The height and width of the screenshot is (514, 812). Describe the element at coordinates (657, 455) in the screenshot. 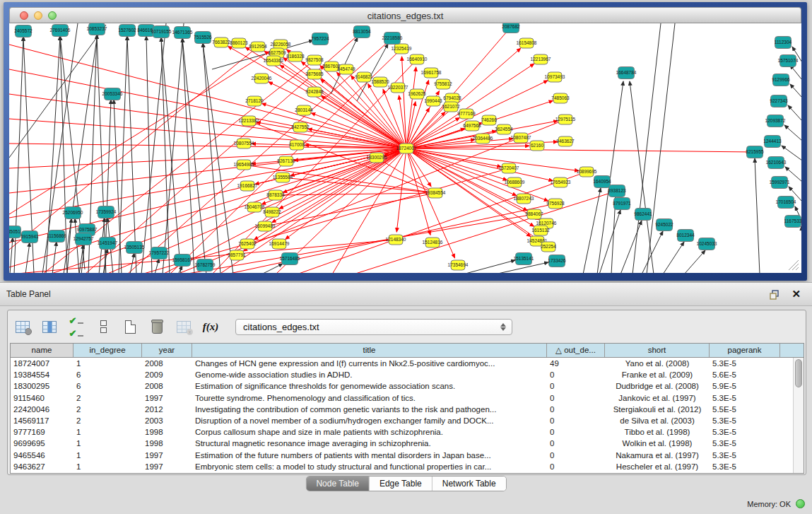

I see `table-cell: Nakamura et al. (1997)` at that location.